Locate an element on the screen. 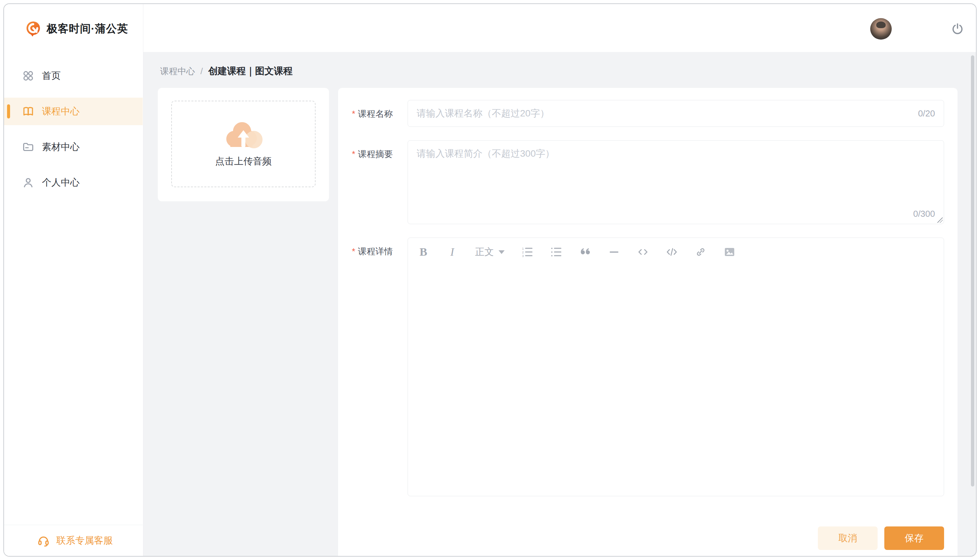 The image size is (980, 560). image-icon is located at coordinates (730, 252).